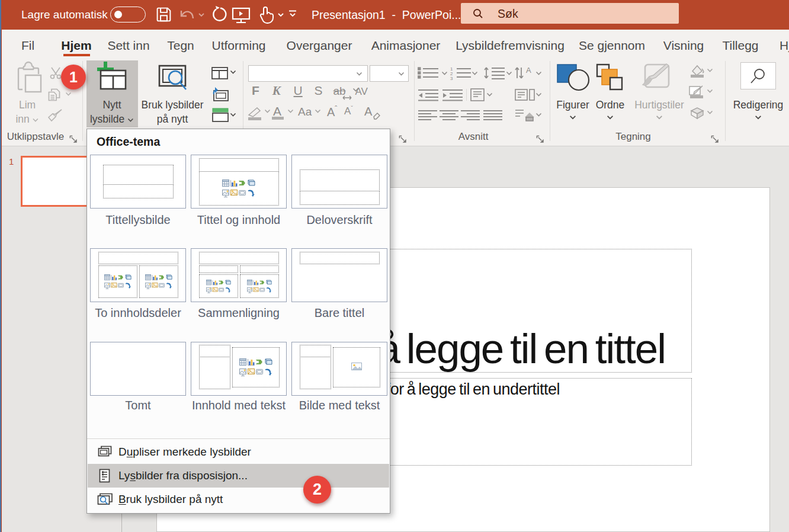 This screenshot has height=532, width=789. What do you see at coordinates (451, 78) in the screenshot?
I see `svg-text: 3` at bounding box center [451, 78].